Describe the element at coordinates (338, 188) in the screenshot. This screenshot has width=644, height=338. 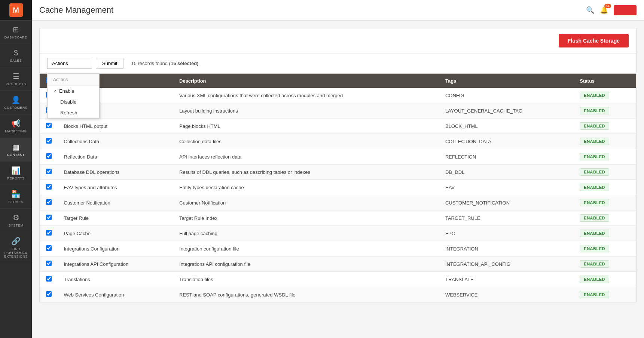
I see `table-row: EAV types and attributes Entity types de…` at that location.